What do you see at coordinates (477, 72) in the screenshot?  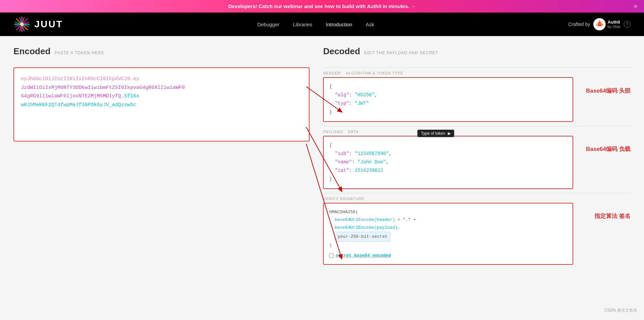 I see `header-section-label: HEADER: ALGORITHM & TOKEN TYPE` at bounding box center [477, 72].